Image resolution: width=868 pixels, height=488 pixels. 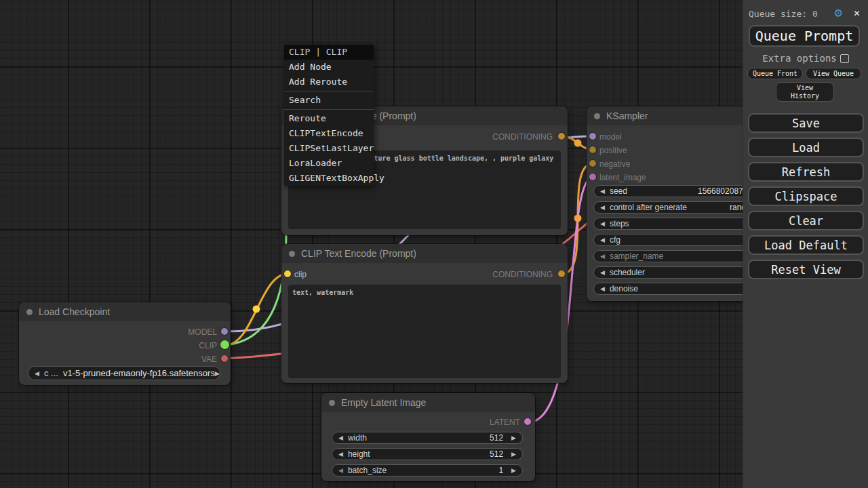 What do you see at coordinates (593, 150) in the screenshot?
I see `input-slot-positive` at bounding box center [593, 150].